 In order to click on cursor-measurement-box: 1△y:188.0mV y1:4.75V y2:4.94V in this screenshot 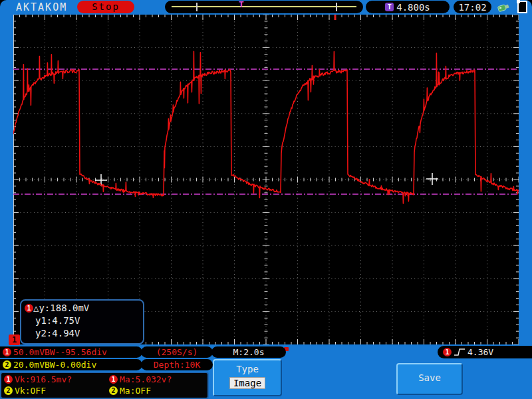, I will do `click(82, 322)`.